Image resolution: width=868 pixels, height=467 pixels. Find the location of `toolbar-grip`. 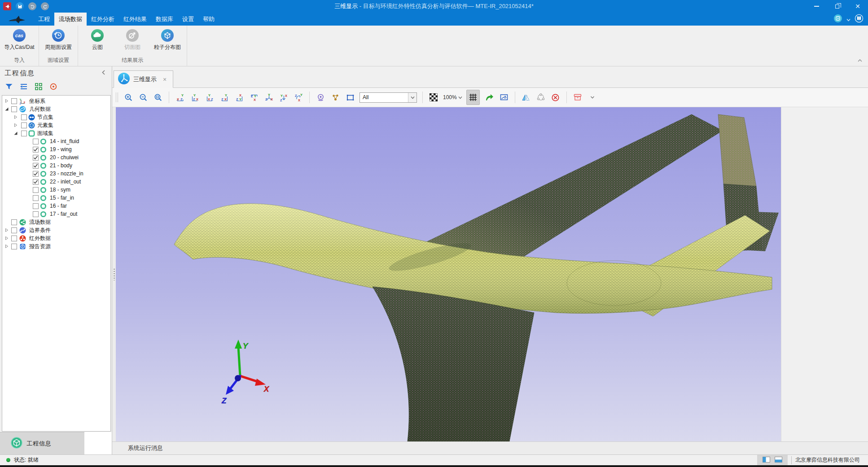

toolbar-grip is located at coordinates (117, 97).